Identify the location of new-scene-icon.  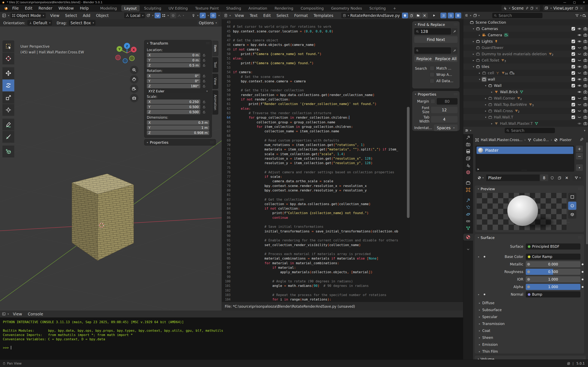
(532, 8).